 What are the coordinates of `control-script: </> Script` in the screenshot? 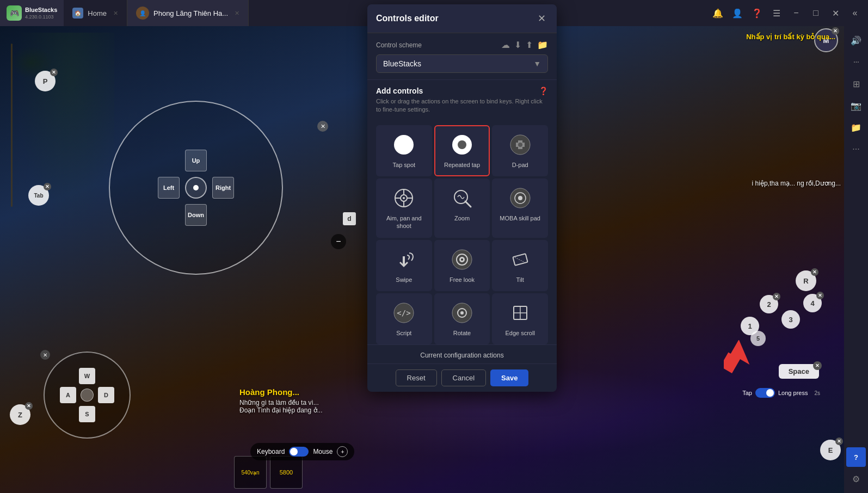 It's located at (404, 319).